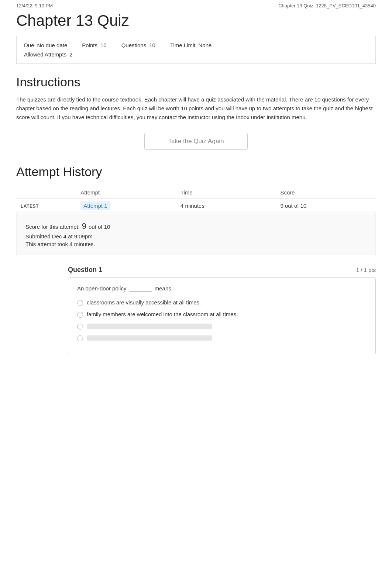 Image resolution: width=392 pixels, height=576 pixels. What do you see at coordinates (196, 270) in the screenshot?
I see `question-1-header: Question 1 1 / 1 pts` at bounding box center [196, 270].